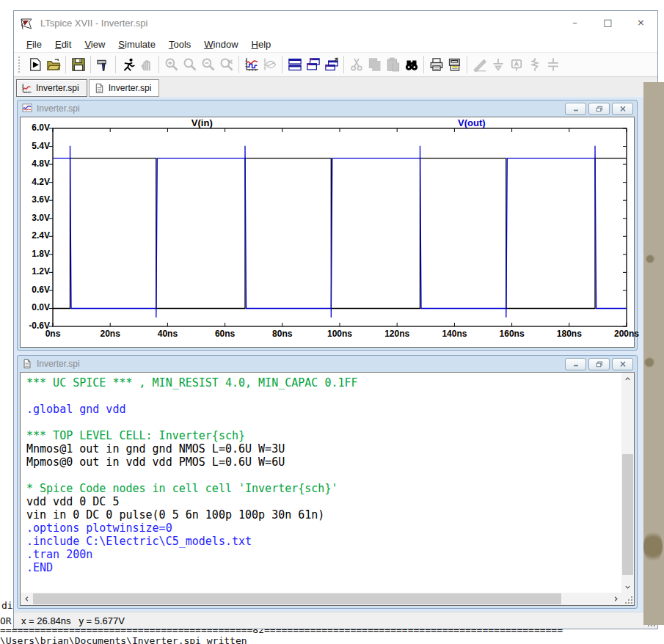 The image size is (664, 644). Describe the element at coordinates (180, 44) in the screenshot. I see `menu-tools: Tools` at that location.